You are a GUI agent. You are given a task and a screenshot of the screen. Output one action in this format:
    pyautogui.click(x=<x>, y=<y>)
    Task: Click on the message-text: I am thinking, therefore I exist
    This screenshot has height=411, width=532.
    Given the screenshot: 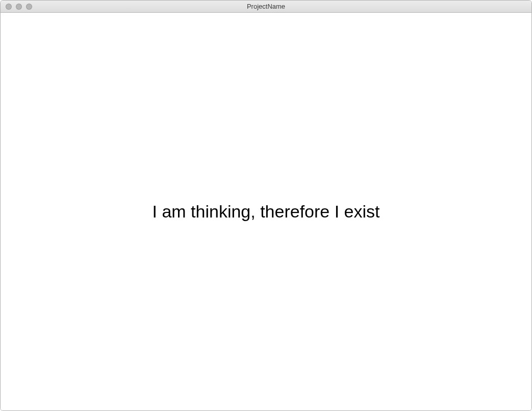 What is the action you would take?
    pyautogui.click(x=266, y=211)
    